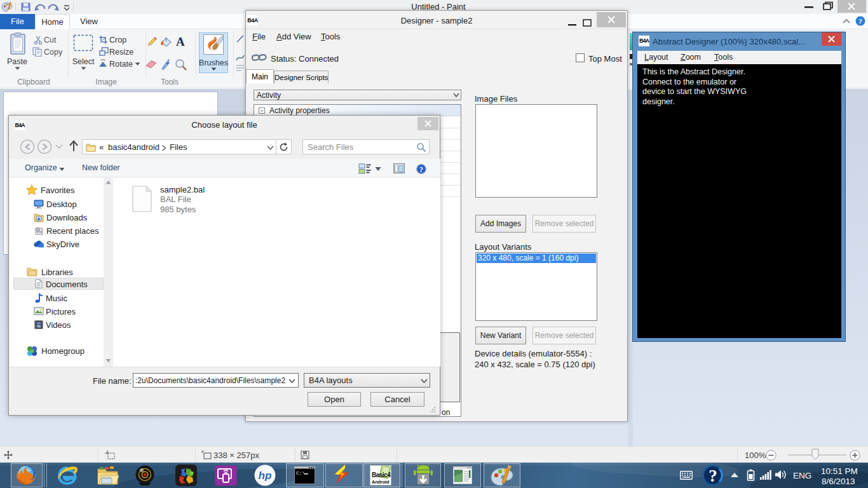 The image size is (868, 488). I want to click on svg-text: C:\, so click(301, 473).